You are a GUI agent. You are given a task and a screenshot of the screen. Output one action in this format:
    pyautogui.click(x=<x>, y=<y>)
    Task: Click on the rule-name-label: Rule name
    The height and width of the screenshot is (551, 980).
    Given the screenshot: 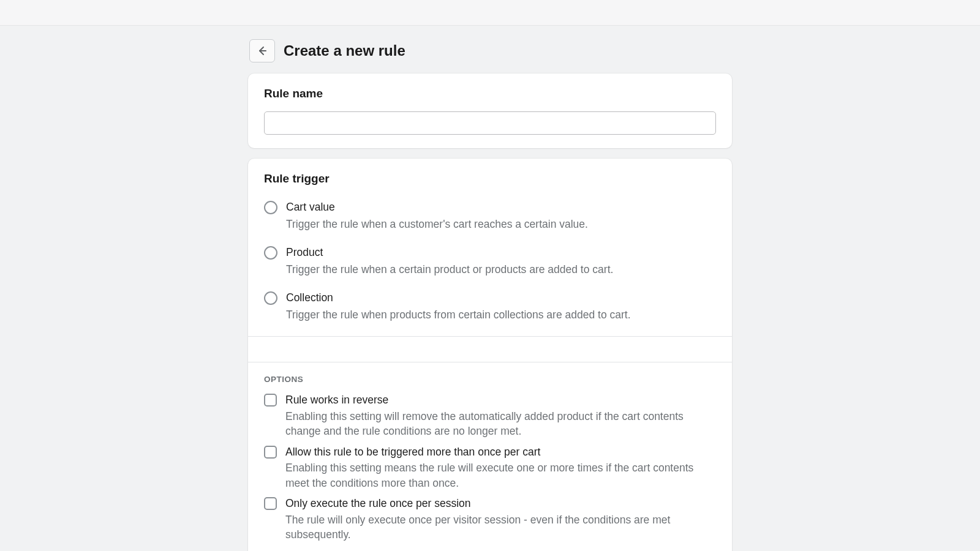 What is the action you would take?
    pyautogui.click(x=490, y=94)
    